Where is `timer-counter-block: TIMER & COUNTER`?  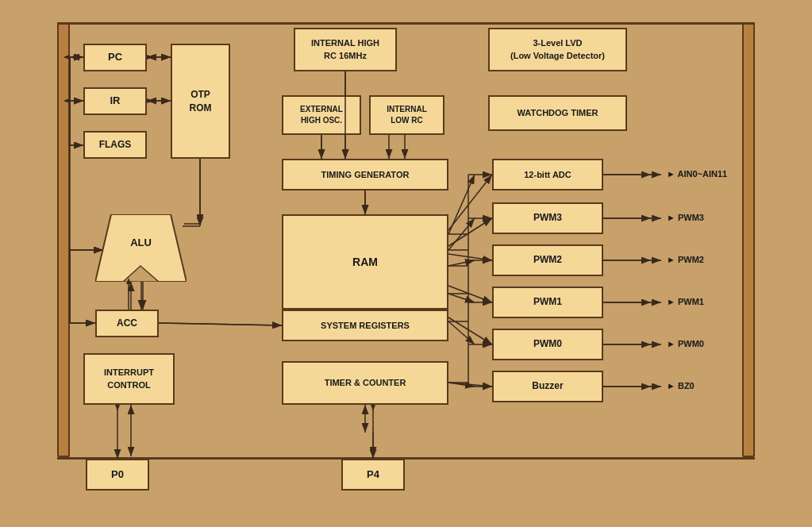 timer-counter-block: TIMER & COUNTER is located at coordinates (365, 383).